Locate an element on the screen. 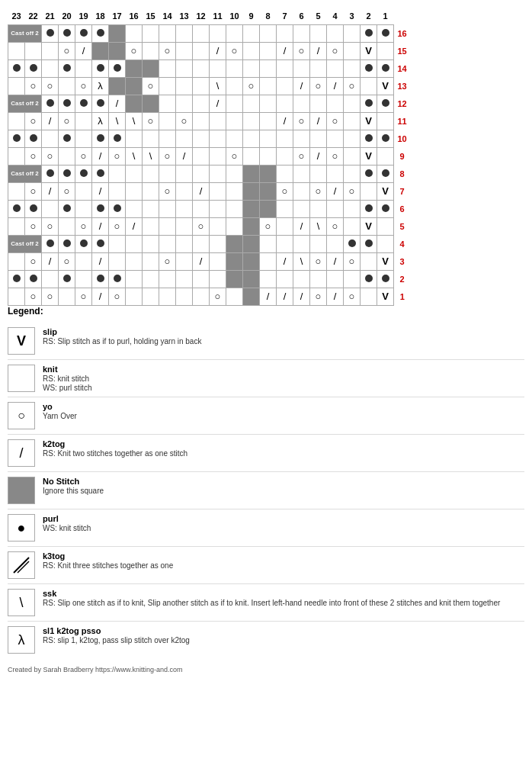 The height and width of the screenshot is (781, 532). knit-symbol is located at coordinates (21, 378).